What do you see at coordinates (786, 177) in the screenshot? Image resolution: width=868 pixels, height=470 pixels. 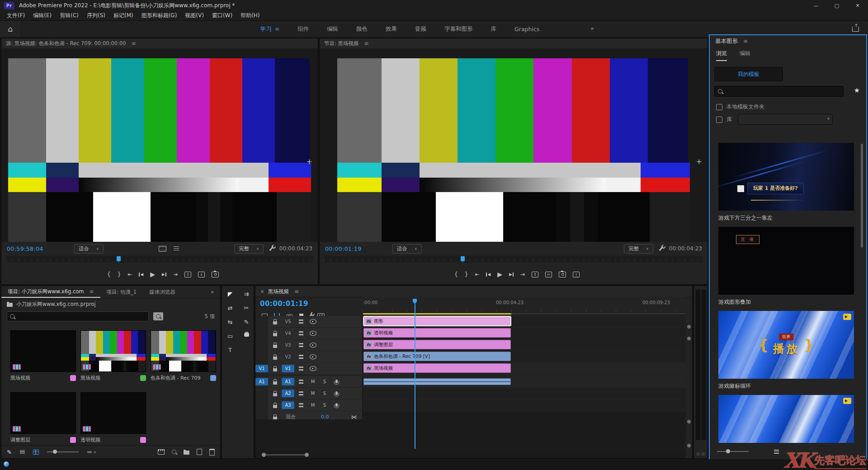 I see `template-thumbnail-lower-third: 玩家 1 是否准备好?` at bounding box center [786, 177].